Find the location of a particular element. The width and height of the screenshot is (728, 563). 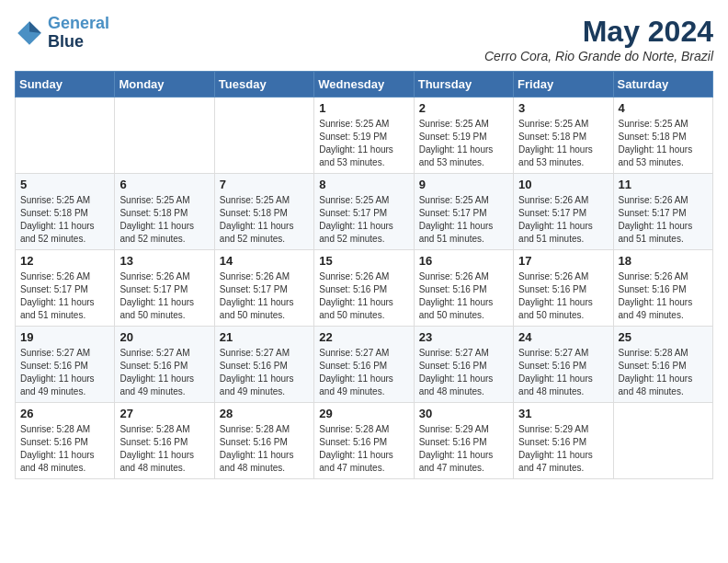

week-row-2: 5Sunrise: 5:25 AMSunset: 5:18 PMDaylight… is located at coordinates (364, 212).